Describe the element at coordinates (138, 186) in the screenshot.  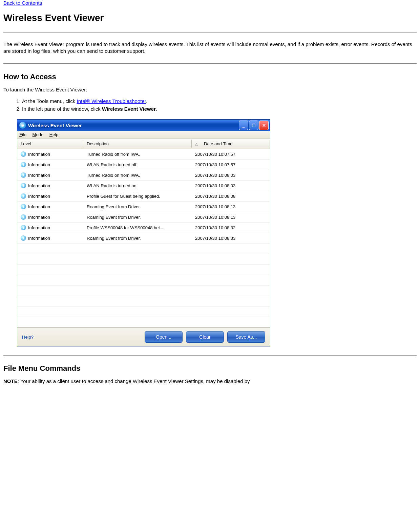
I see `cell-description: WLAN Radio is turned on.` at that location.